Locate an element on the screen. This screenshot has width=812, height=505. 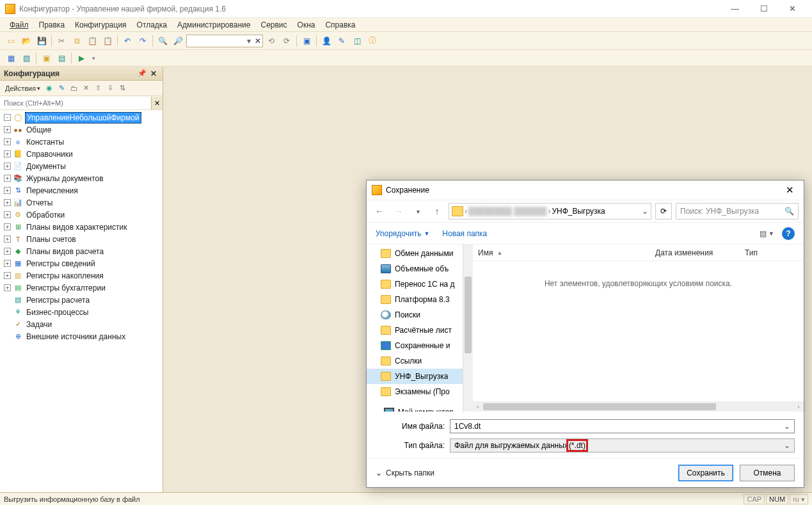
nav-back-icon: ⟲ is located at coordinates (271, 41).